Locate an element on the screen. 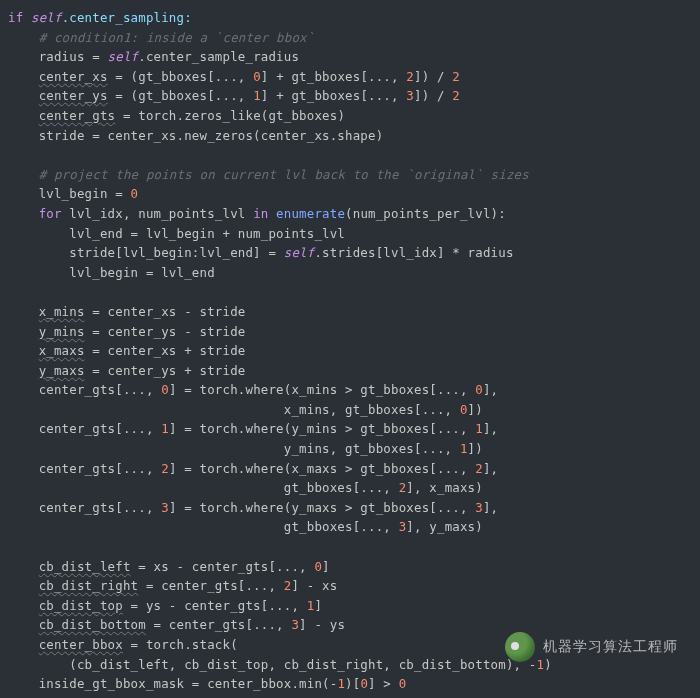  code-token: enumerate is located at coordinates (310, 214).